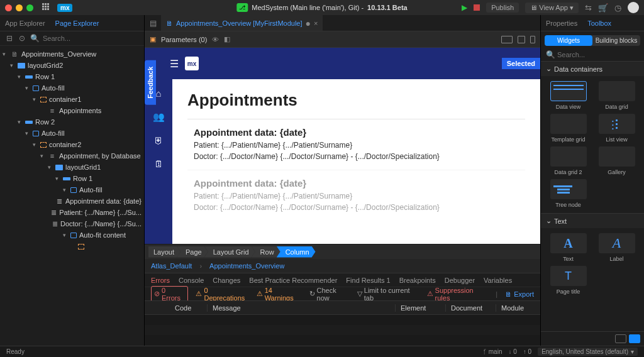 This screenshot has width=644, height=357. What do you see at coordinates (533, 40) in the screenshot?
I see `viewport-phone-icon` at bounding box center [533, 40].